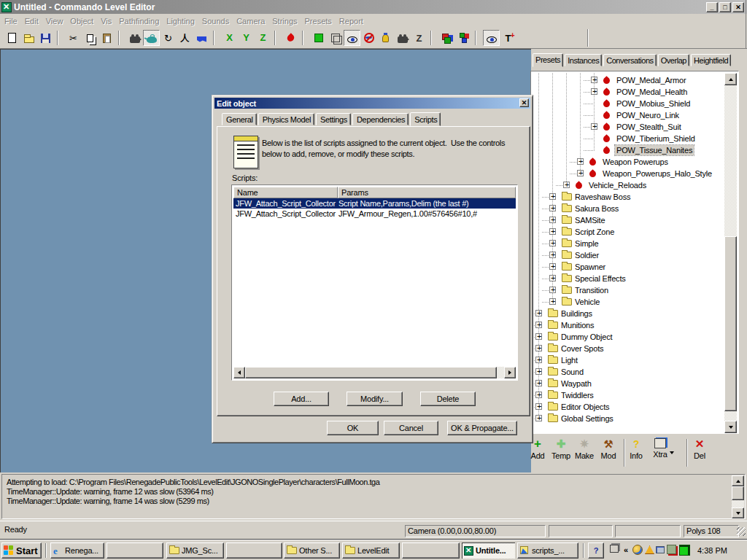  I want to click on tree-item-weapon-powerups: Weapon Powerups, so click(629, 162).